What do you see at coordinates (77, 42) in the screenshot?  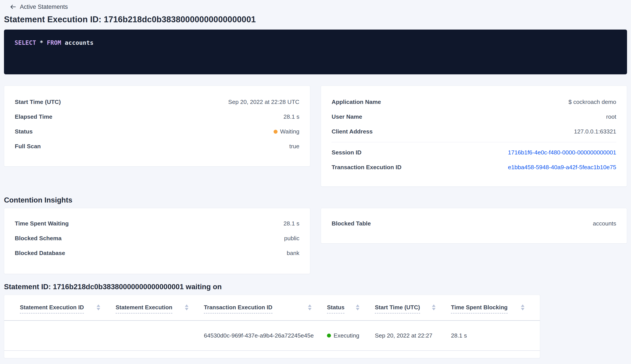 I see `sql-plain: accounts` at bounding box center [77, 42].